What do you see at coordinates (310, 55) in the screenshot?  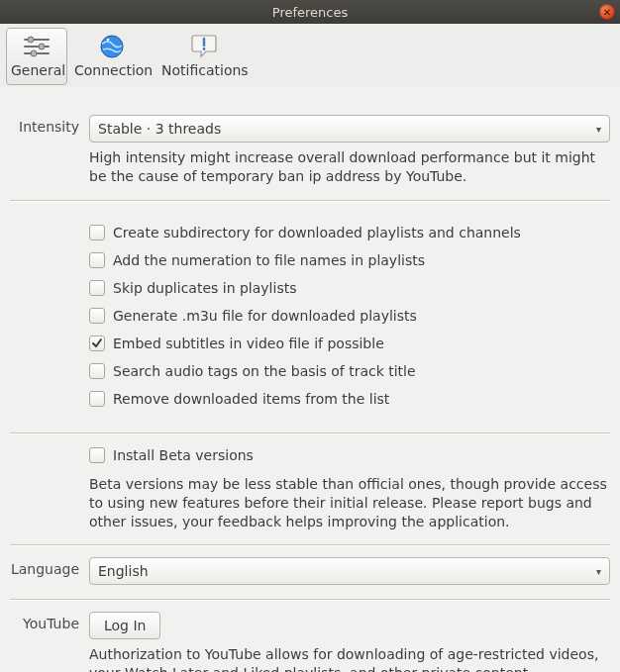 I see `prefs-toolbar: General Connection Notifications` at bounding box center [310, 55].